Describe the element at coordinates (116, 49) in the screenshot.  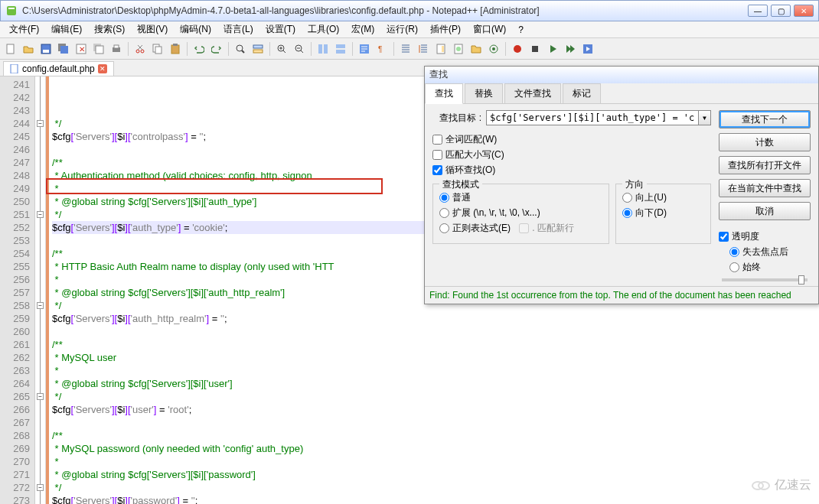
I see `print-icon` at that location.